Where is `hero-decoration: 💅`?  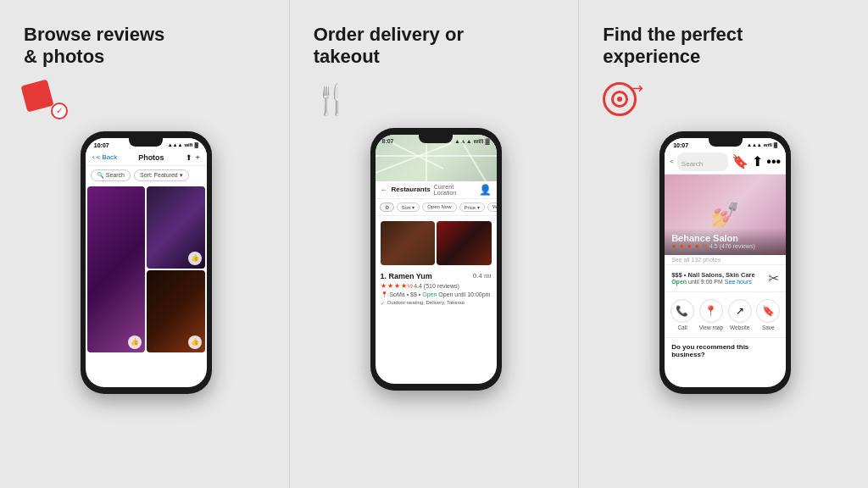 hero-decoration: 💅 is located at coordinates (726, 215).